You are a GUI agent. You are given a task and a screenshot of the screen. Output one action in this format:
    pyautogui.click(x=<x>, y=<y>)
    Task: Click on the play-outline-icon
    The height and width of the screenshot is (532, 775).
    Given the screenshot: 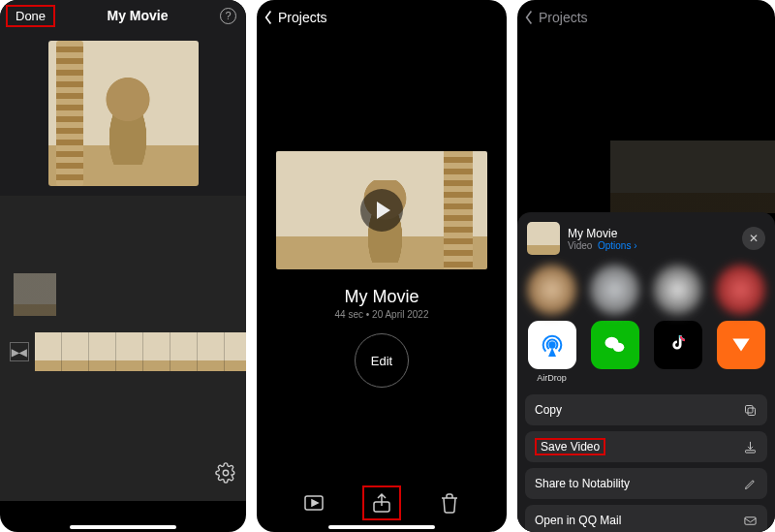 What is the action you would take?
    pyautogui.click(x=314, y=503)
    